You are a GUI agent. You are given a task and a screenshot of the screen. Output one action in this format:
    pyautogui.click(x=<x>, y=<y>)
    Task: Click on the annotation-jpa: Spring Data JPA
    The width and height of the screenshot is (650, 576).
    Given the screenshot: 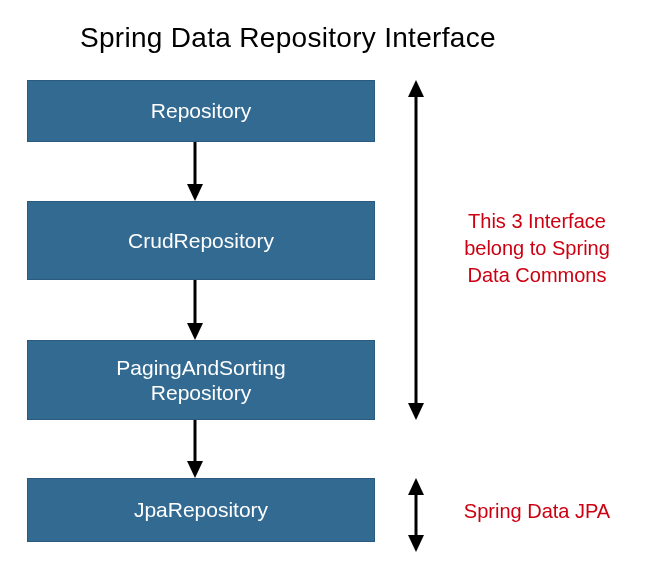 What is the action you would take?
    pyautogui.click(x=537, y=512)
    